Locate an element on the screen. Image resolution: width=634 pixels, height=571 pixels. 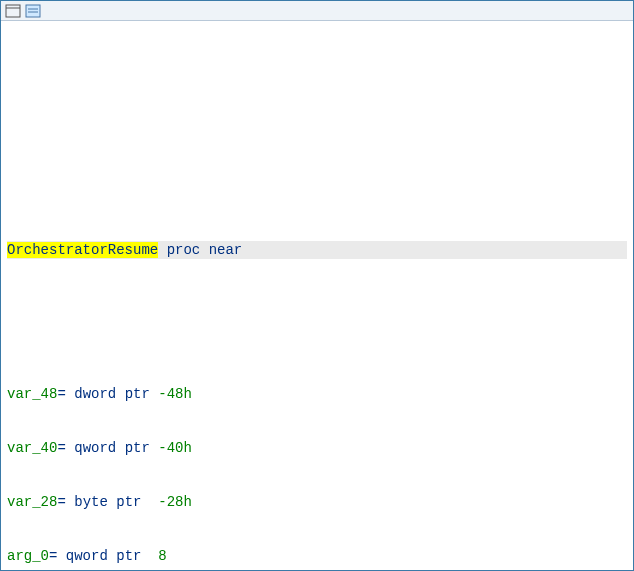
proc-header-line: OrchestratorResume proc near is located at coordinates (317, 250).